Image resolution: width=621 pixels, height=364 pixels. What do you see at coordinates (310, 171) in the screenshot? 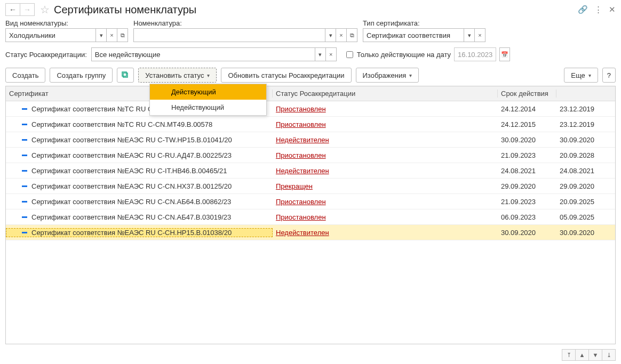
I see `table-row: Сертификат соответствия №ЕАЭС RU С-IT.НВ…` at bounding box center [310, 171].